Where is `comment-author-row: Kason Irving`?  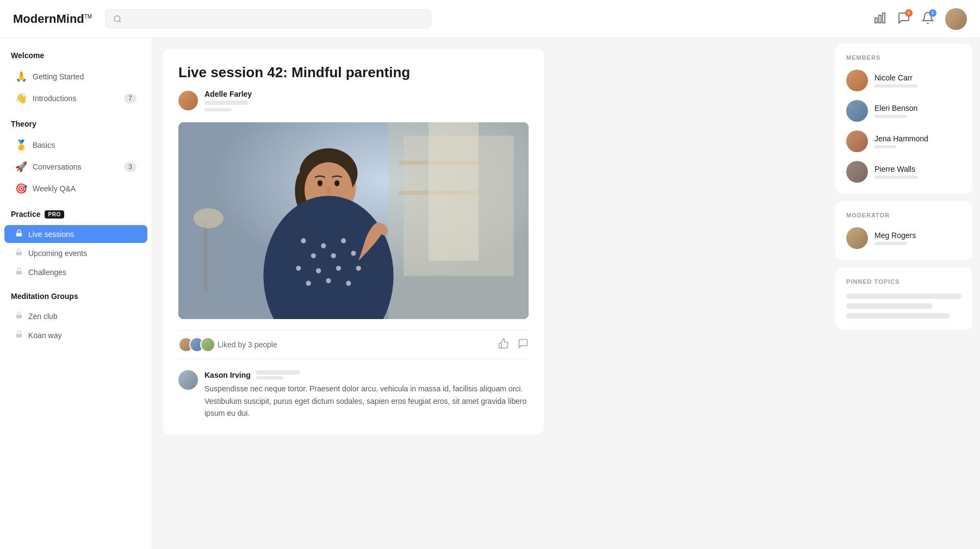
comment-author-row: Kason Irving is located at coordinates (367, 375).